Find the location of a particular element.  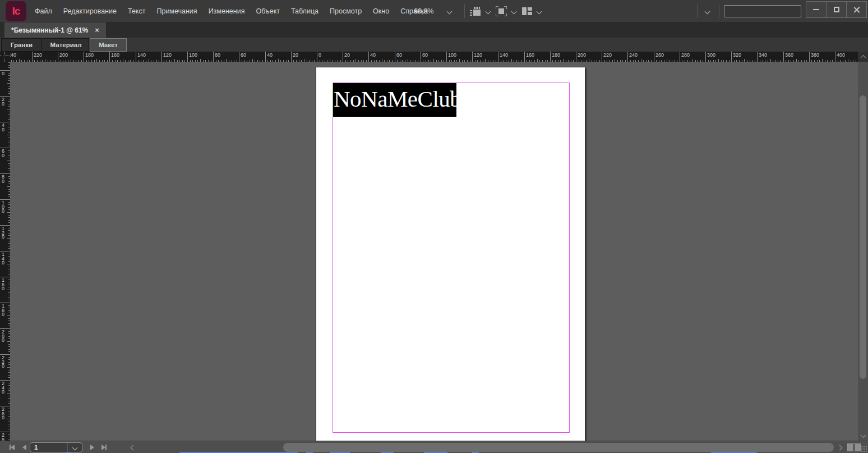

search-input is located at coordinates (763, 11).